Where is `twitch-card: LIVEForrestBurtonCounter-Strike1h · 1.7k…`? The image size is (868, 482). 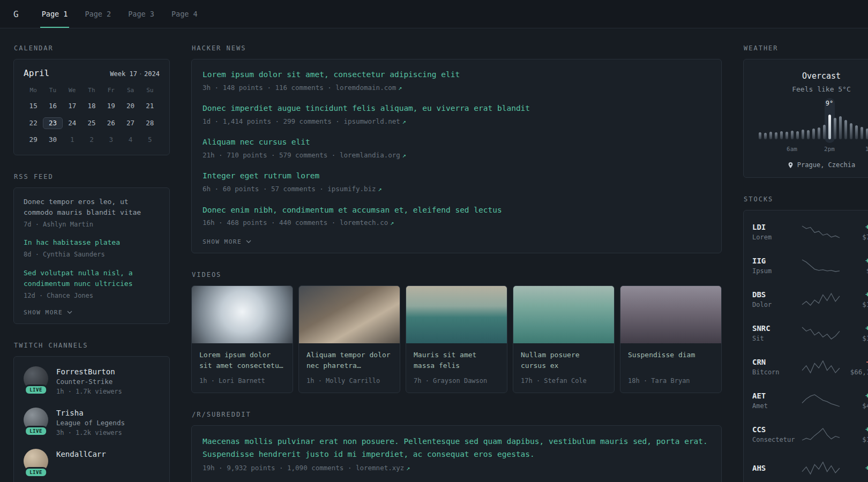 twitch-card: LIVEForrestBurtonCounter-Strike1h · 1.7k… is located at coordinates (92, 419).